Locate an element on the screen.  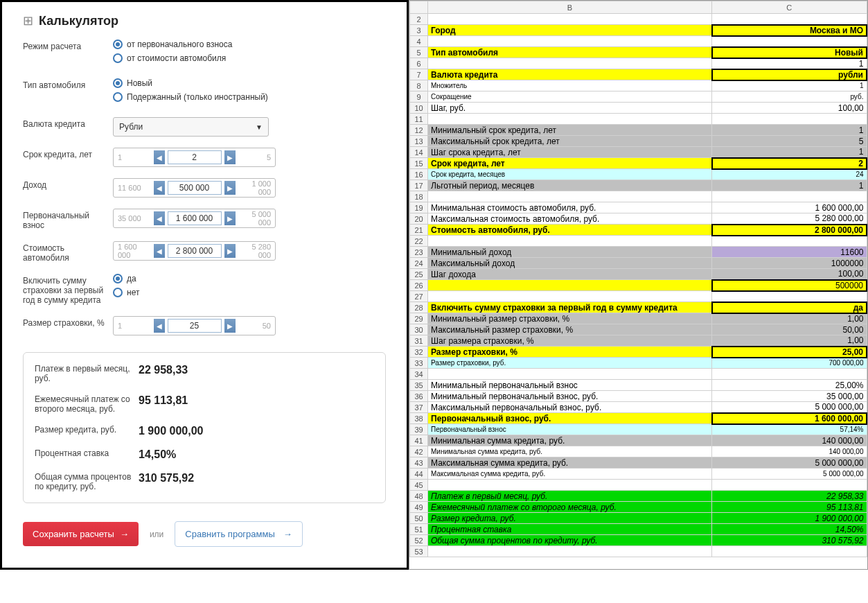
cell-c: Москва и МО is located at coordinates (790, 30).